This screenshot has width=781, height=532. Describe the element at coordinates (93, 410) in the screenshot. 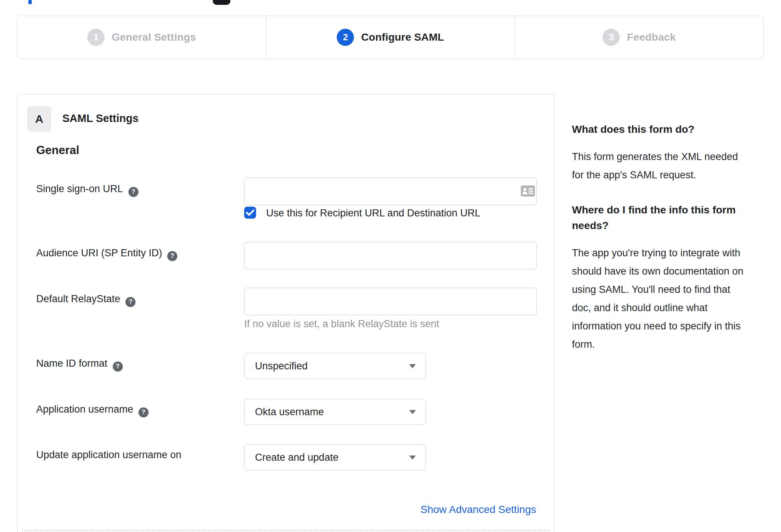

I see `app-username-label: Application username?` at that location.